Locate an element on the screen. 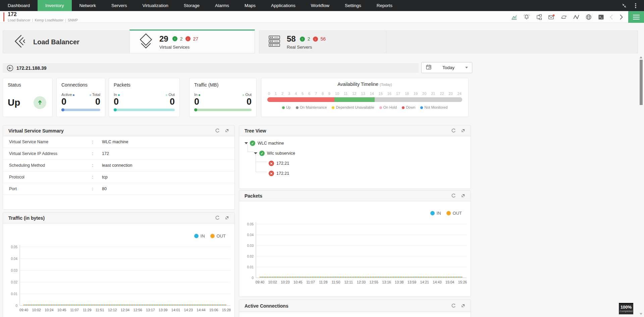 This screenshot has width=644, height=317. x-tick-label: 11:51 is located at coordinates (100, 310).